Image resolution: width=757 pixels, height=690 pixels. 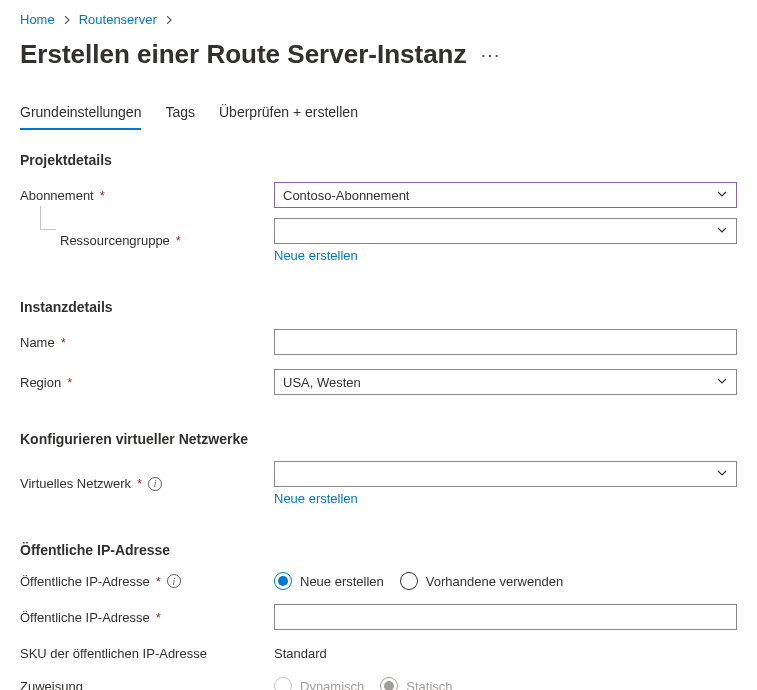 What do you see at coordinates (494, 582) in the screenshot?
I see `radio-label: Vorhandene verwenden` at bounding box center [494, 582].